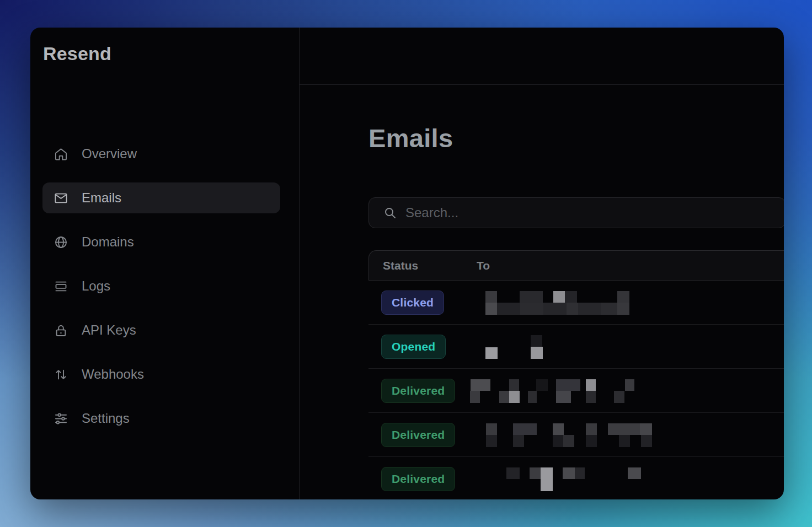 Image resolution: width=812 pixels, height=527 pixels. Describe the element at coordinates (576, 266) in the screenshot. I see `table-header: Status To` at that location.